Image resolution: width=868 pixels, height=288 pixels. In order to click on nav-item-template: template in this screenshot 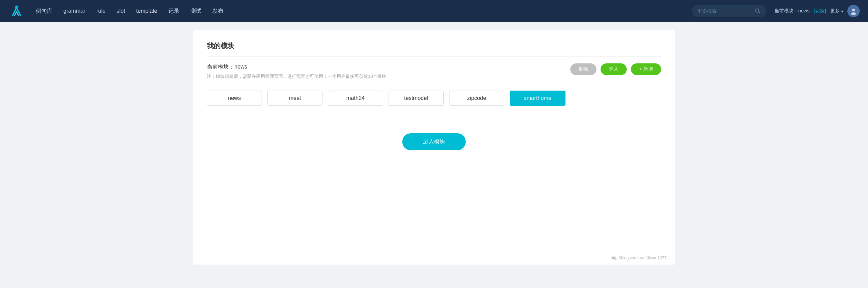, I will do `click(147, 11)`.